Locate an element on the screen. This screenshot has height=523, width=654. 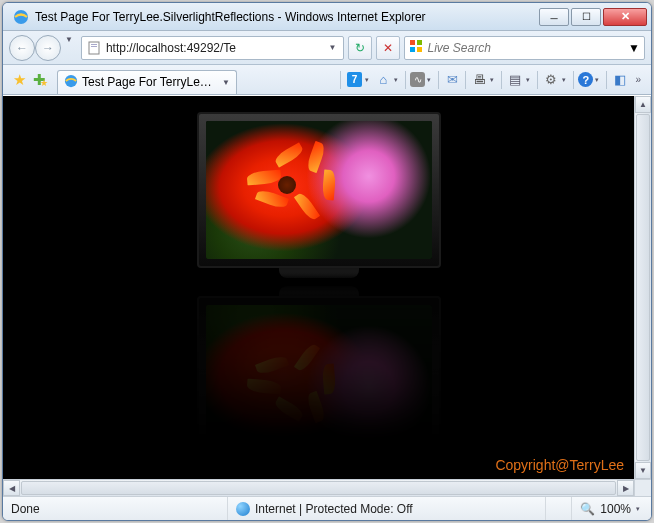
status-text-pane: Done is located at coordinates (116, 508).